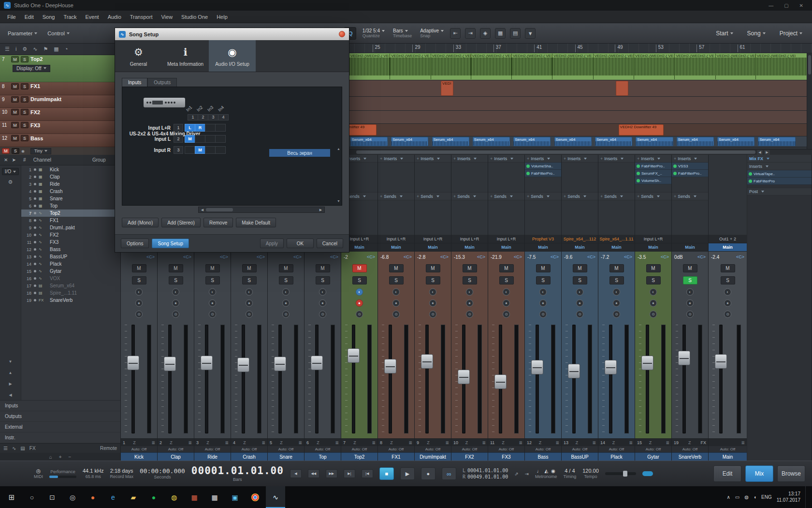 Image resolution: width=812 pixels, height=508 pixels. Describe the element at coordinates (467, 443) in the screenshot. I see `automation-z-icon: Z` at that location.